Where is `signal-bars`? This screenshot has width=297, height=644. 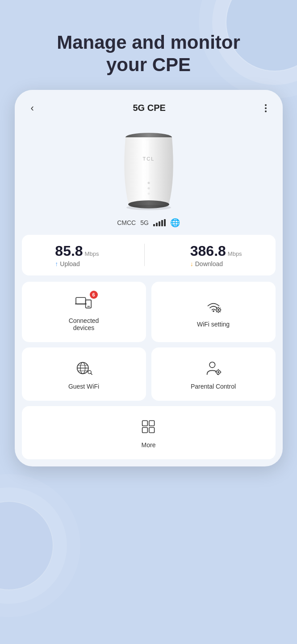
signal-bars is located at coordinates (159, 223).